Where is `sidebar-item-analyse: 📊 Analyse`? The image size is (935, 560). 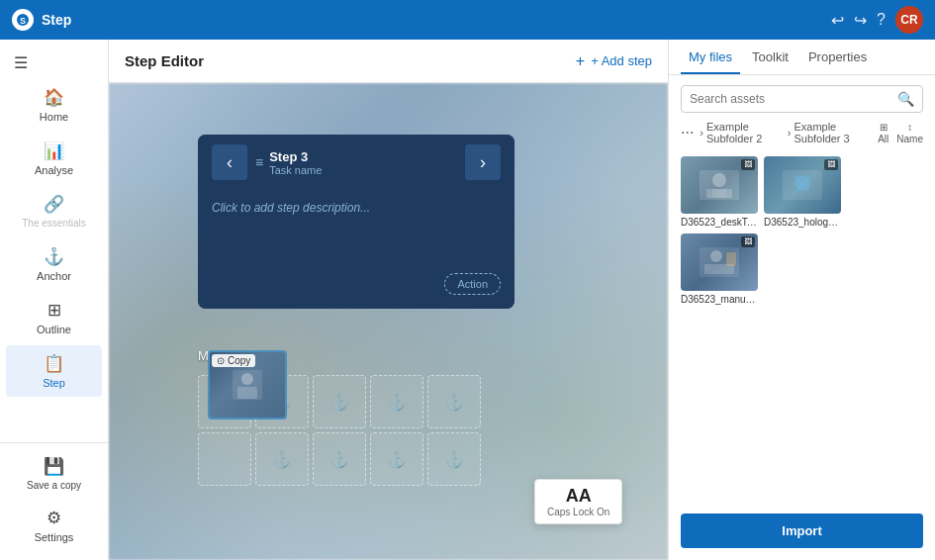
sidebar-item-analyse: 📊 Analyse is located at coordinates (53, 158).